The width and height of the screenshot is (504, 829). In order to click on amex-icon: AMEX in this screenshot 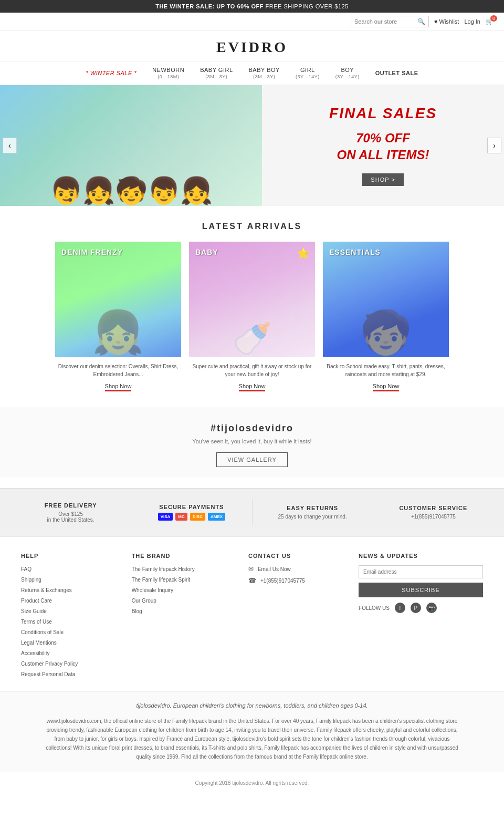, I will do `click(216, 517)`.